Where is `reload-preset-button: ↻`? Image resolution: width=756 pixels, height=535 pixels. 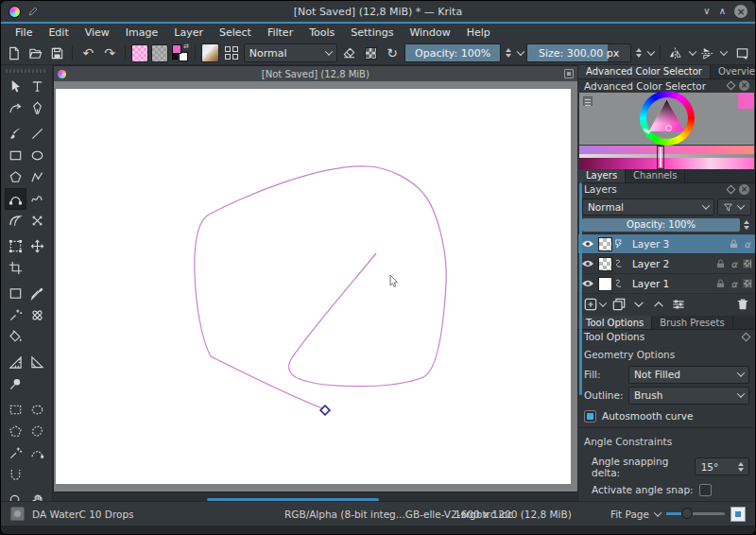
reload-preset-button: ↻ is located at coordinates (392, 53).